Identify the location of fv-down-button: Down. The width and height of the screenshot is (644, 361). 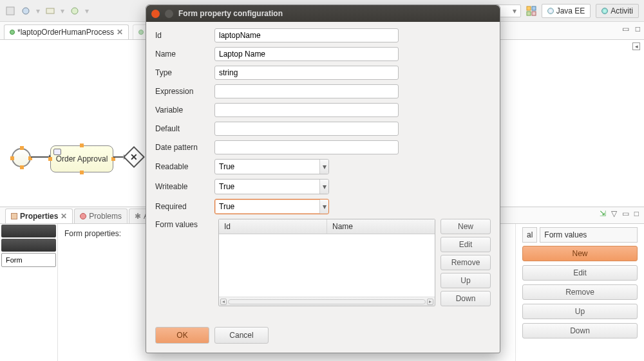
(466, 299).